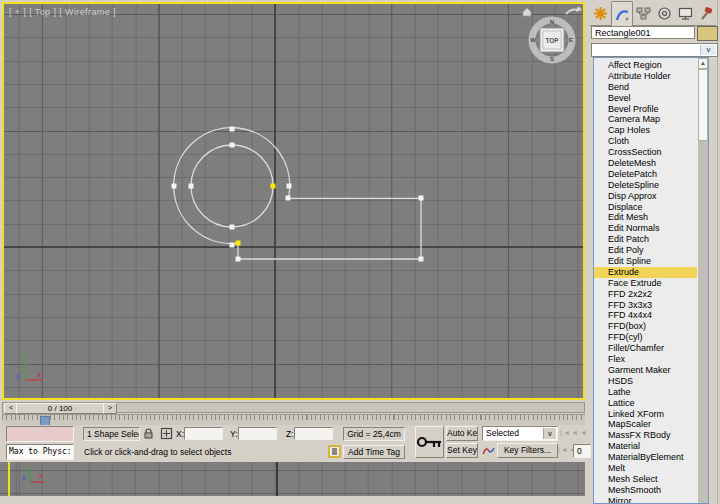  What do you see at coordinates (718, 252) in the screenshot?
I see `panel-edge` at bounding box center [718, 252].